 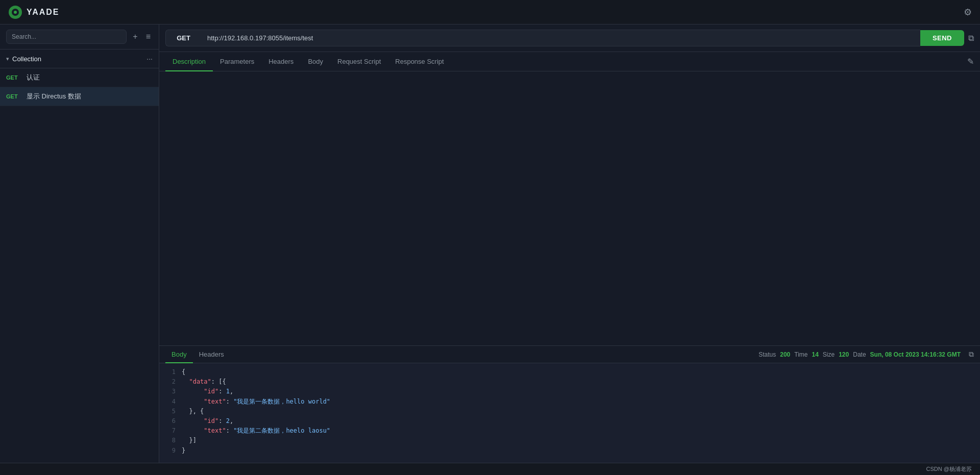 I want to click on tab-response-body: Body, so click(x=179, y=355).